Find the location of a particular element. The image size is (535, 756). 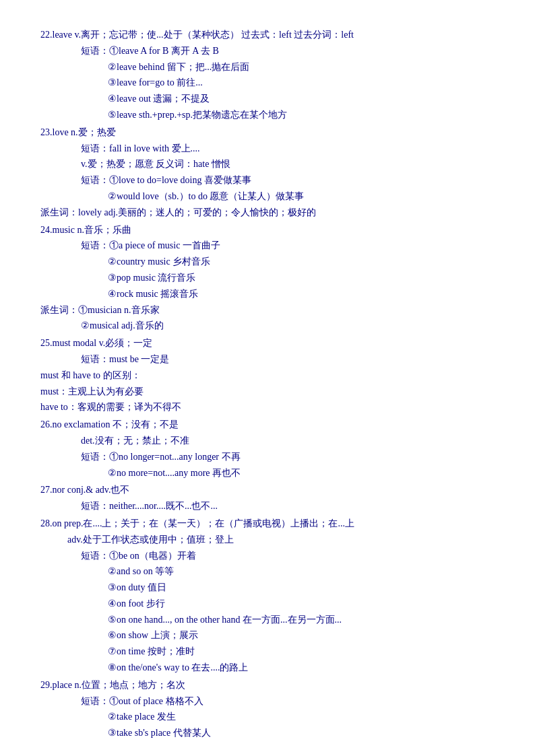

text-line: ②country music 乡村音乐 is located at coordinates (301, 262).